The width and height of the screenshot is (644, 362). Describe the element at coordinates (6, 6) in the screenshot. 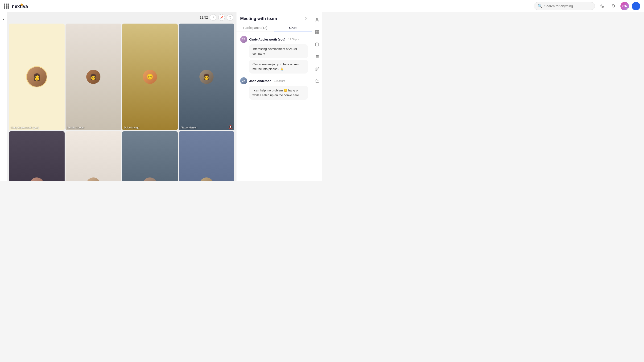

I see `app-grid-button` at that location.